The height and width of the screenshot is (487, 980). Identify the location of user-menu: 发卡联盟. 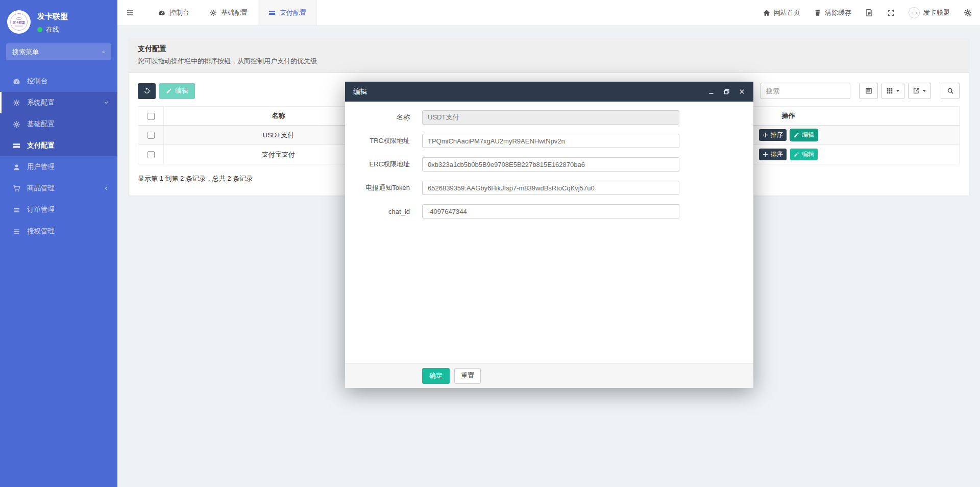
(929, 13).